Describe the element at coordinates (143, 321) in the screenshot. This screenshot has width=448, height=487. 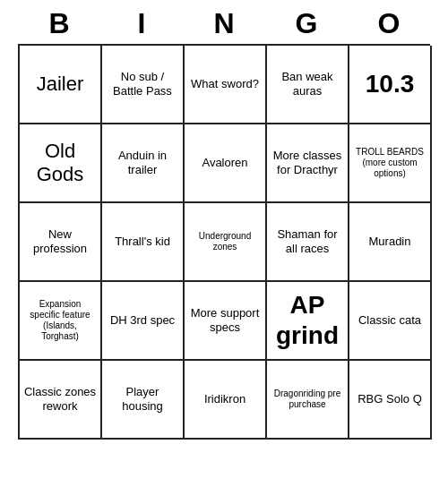
I see `cell-r3-c1: DH 3rd spec` at that location.